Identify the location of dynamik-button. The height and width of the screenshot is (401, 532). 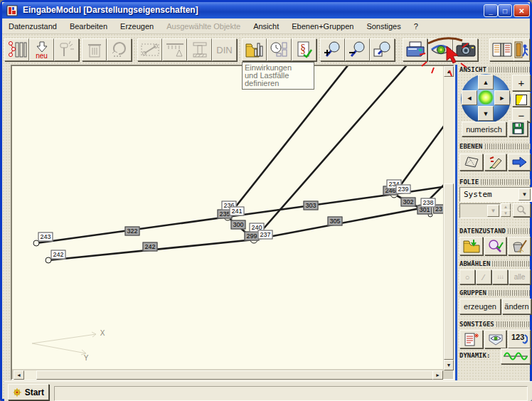
(516, 356).